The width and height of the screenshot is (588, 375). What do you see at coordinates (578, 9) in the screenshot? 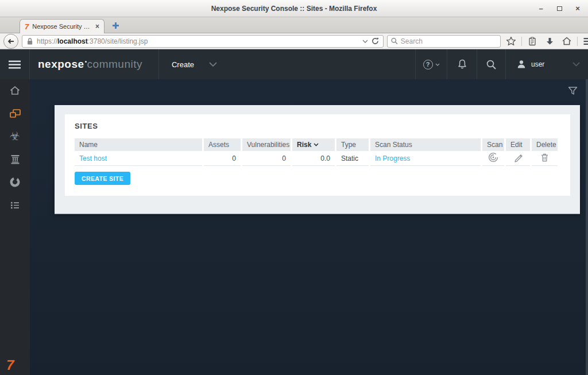
I see `close-icon: ×` at bounding box center [578, 9].